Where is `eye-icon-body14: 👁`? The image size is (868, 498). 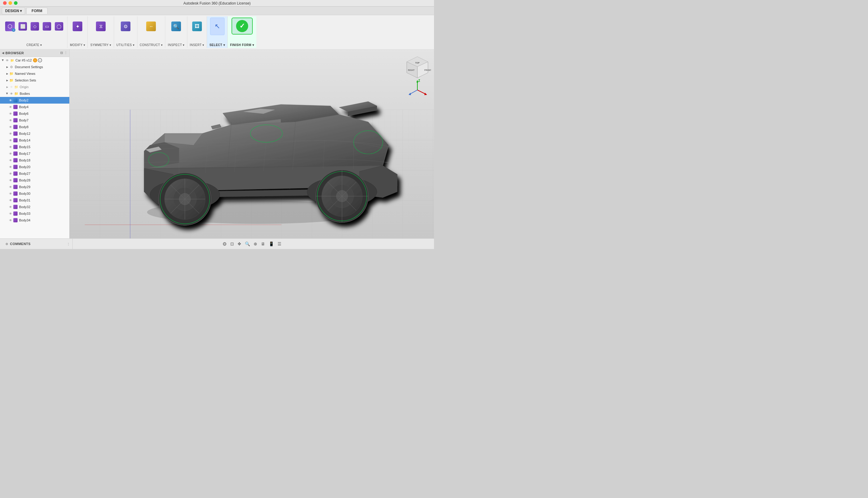
eye-icon-body14: 👁 is located at coordinates (11, 140).